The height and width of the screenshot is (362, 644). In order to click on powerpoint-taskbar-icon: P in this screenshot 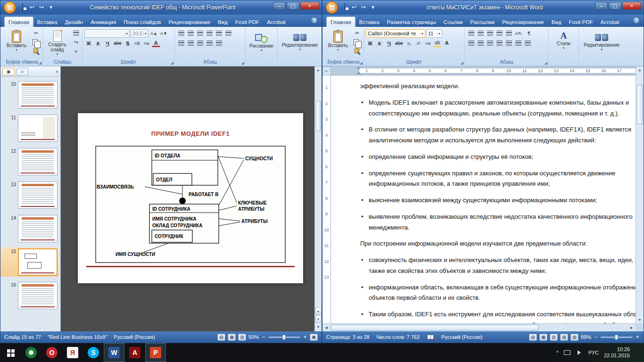, I will do `click(156, 353)`.